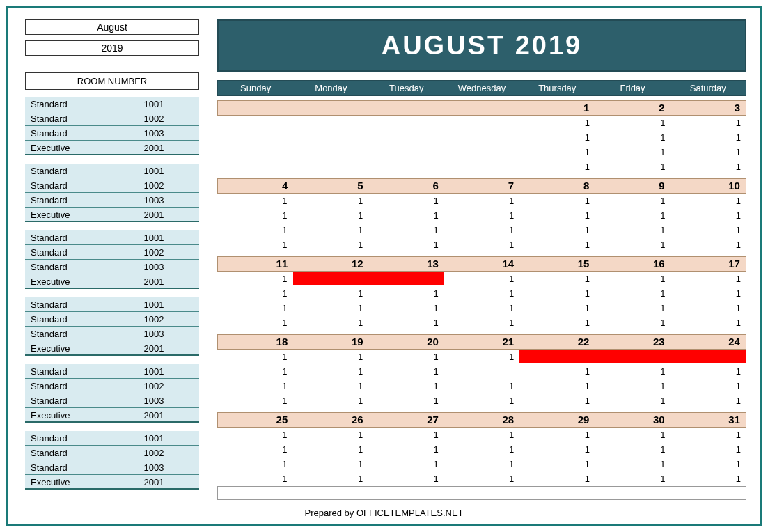  Describe the element at coordinates (708, 420) in the screenshot. I see `date-cell: 31` at that location.